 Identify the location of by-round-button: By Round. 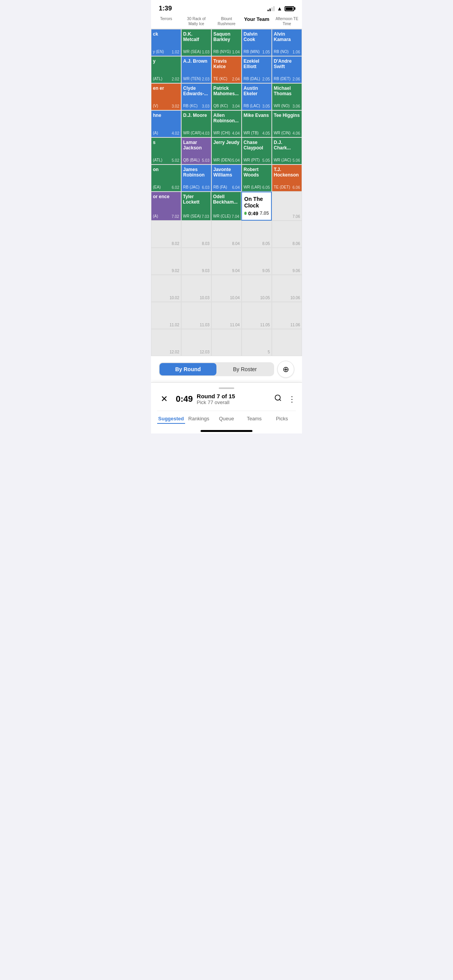
(188, 369).